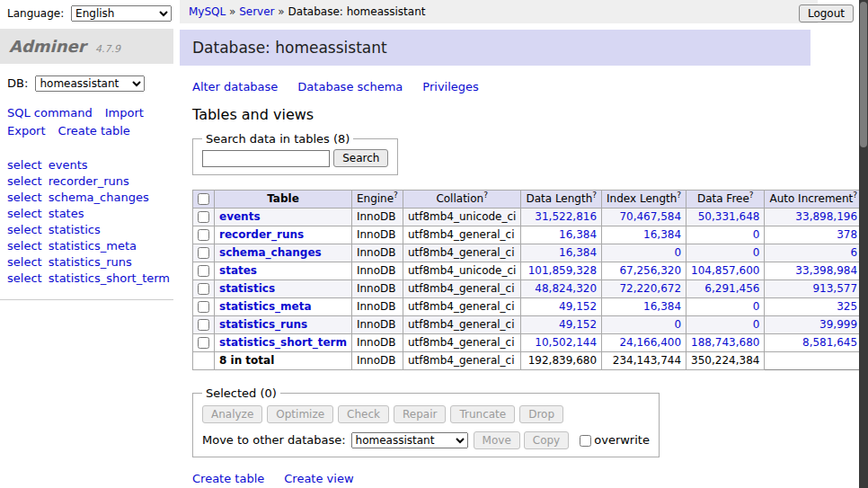  Describe the element at coordinates (266, 158) in the screenshot. I see `search-input` at that location.